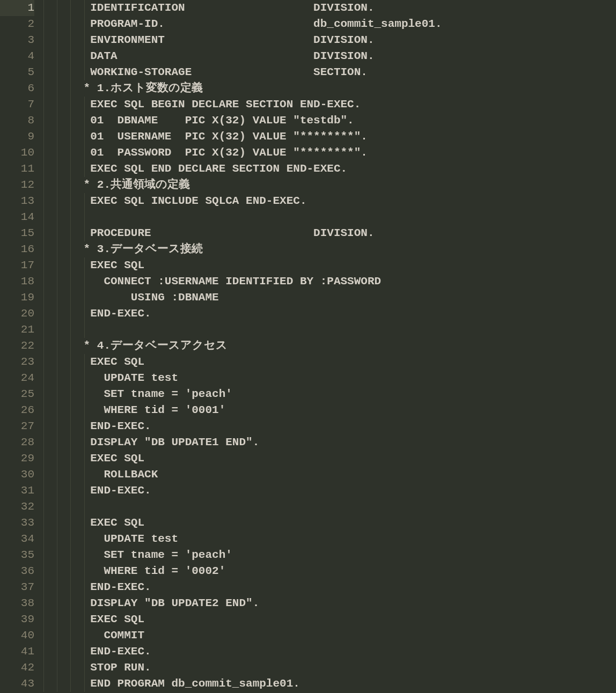 The height and width of the screenshot is (693, 616). What do you see at coordinates (17, 169) in the screenshot?
I see `line-number: 11` at bounding box center [17, 169].